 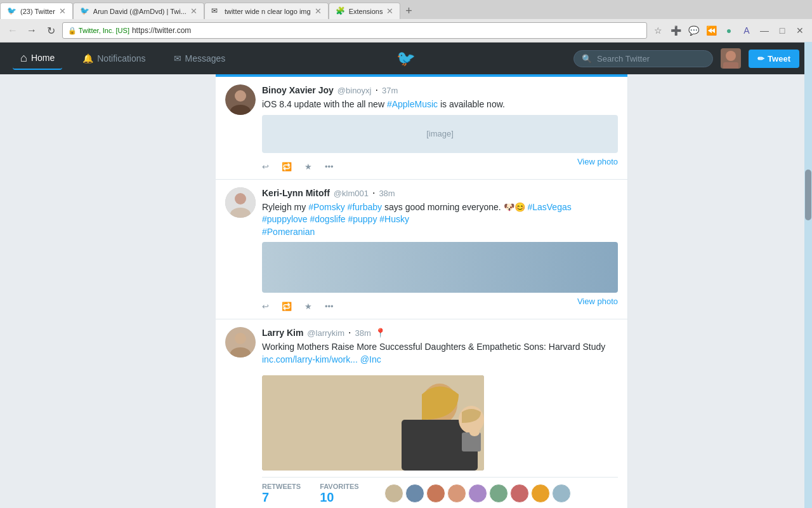 I want to click on more-action-keri: •••, so click(x=329, y=306).